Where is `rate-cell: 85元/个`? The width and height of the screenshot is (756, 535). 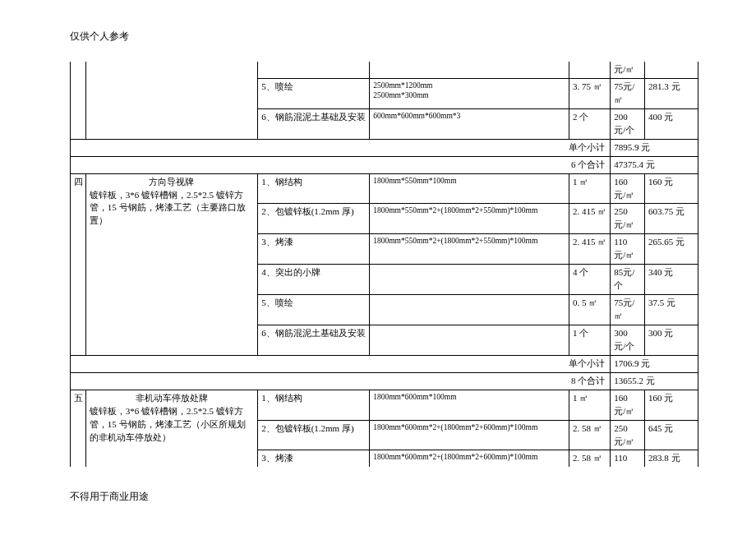
rate-cell: 85元/个 is located at coordinates (628, 279).